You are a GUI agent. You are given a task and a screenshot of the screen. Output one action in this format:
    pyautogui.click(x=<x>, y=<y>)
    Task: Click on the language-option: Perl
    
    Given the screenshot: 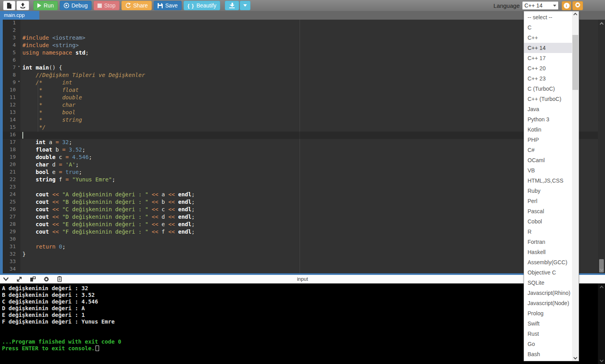 What is the action you would take?
    pyautogui.click(x=548, y=201)
    